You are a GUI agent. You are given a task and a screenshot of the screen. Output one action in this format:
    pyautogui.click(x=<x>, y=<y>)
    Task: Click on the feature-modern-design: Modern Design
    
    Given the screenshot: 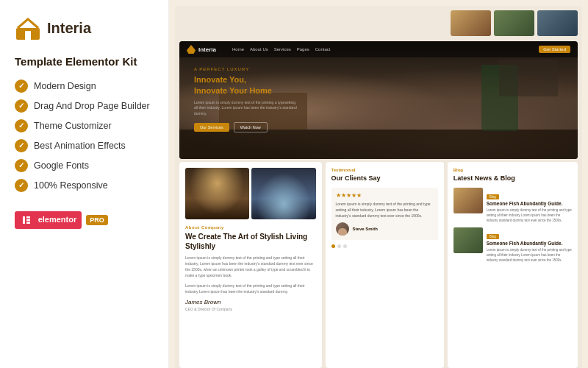 What is the action you would take?
    pyautogui.click(x=84, y=86)
    